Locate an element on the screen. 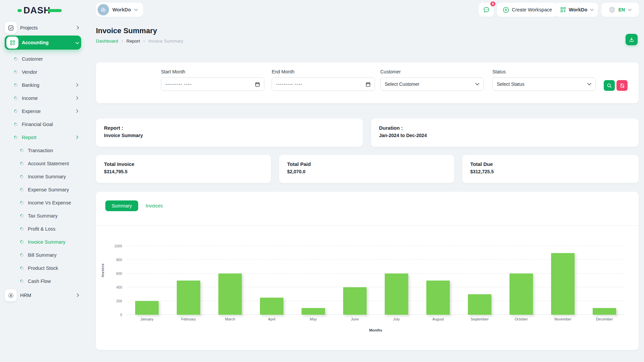 The image size is (644, 362). sidebar-item-label: Cash Flow is located at coordinates (40, 281).